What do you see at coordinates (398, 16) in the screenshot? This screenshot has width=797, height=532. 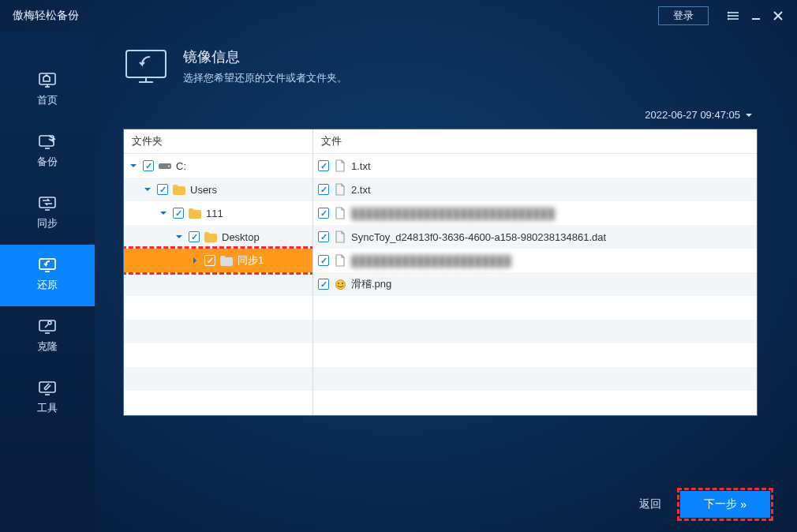 I see `titlebar: 傲梅轻松备份 登录` at bounding box center [398, 16].